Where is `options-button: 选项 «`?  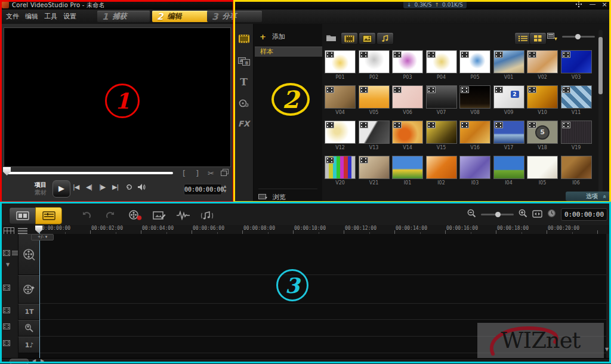 options-button: 选项 « is located at coordinates (588, 196).